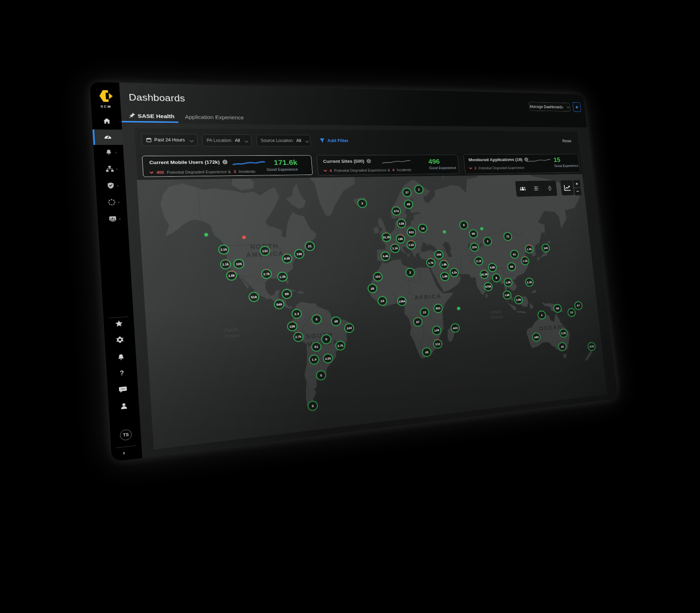 The width and height of the screenshot is (700, 613). Describe the element at coordinates (529, 282) in the screenshot. I see `svg-text: 2.2k` at that location.